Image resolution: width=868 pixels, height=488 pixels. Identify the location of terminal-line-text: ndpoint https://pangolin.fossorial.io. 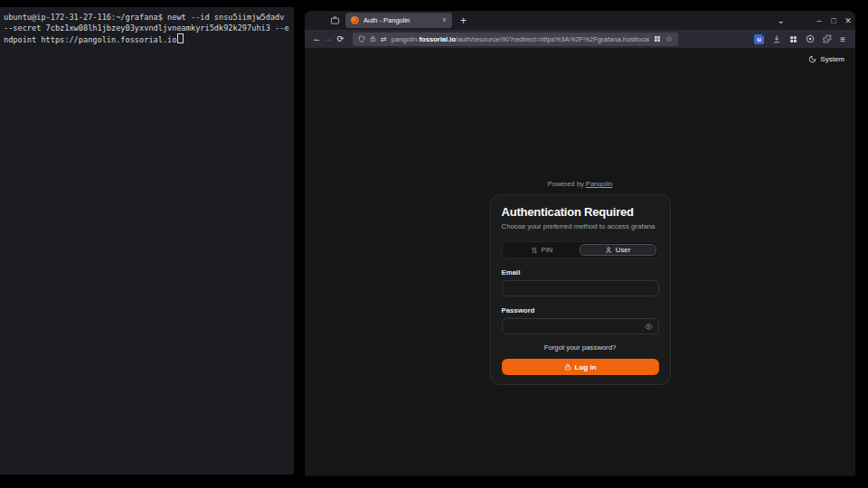
(90, 40).